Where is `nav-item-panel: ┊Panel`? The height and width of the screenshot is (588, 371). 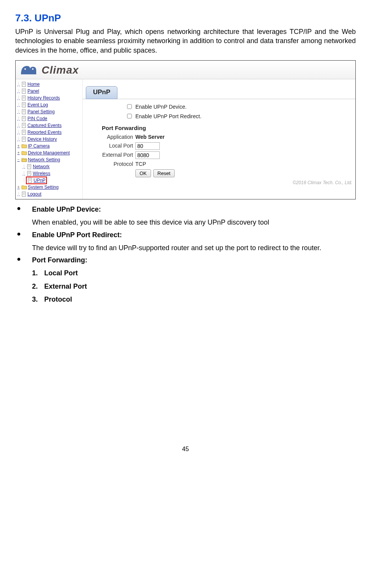
nav-item-panel: ┊Panel is located at coordinates (49, 91).